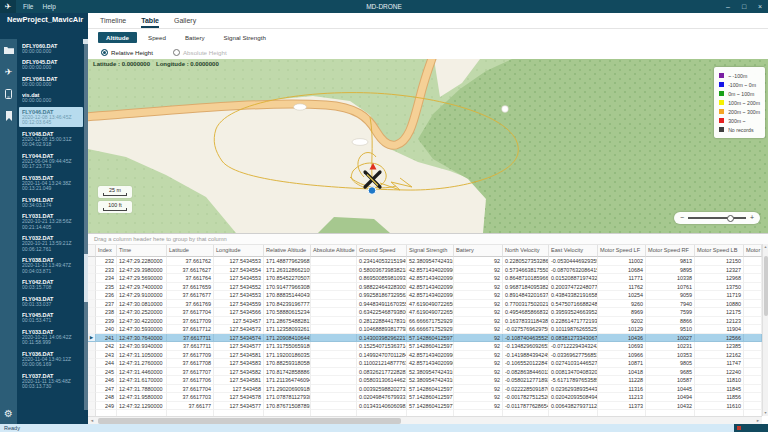 This screenshot has height=432, width=768. What do you see at coordinates (717, 218) in the screenshot?
I see `zoom-slider: − +` at bounding box center [717, 218].